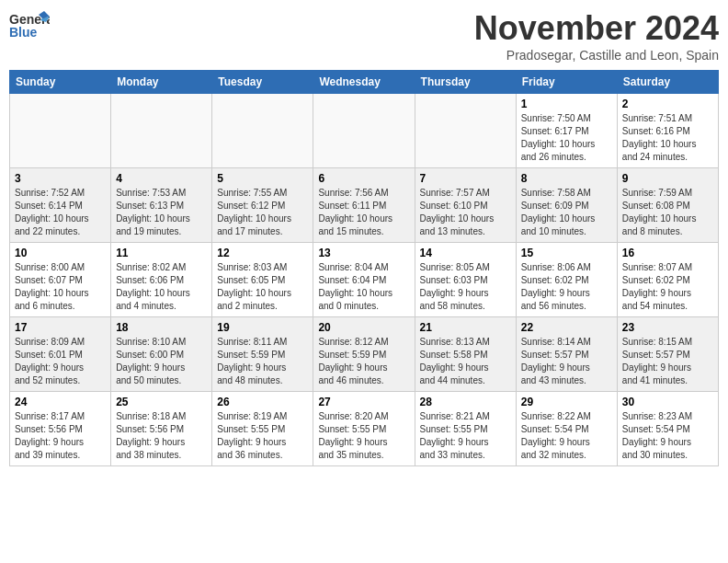 This screenshot has height=563, width=728. I want to click on title-area: November 2024 Pradosegar, Castille and L…, so click(597, 36).